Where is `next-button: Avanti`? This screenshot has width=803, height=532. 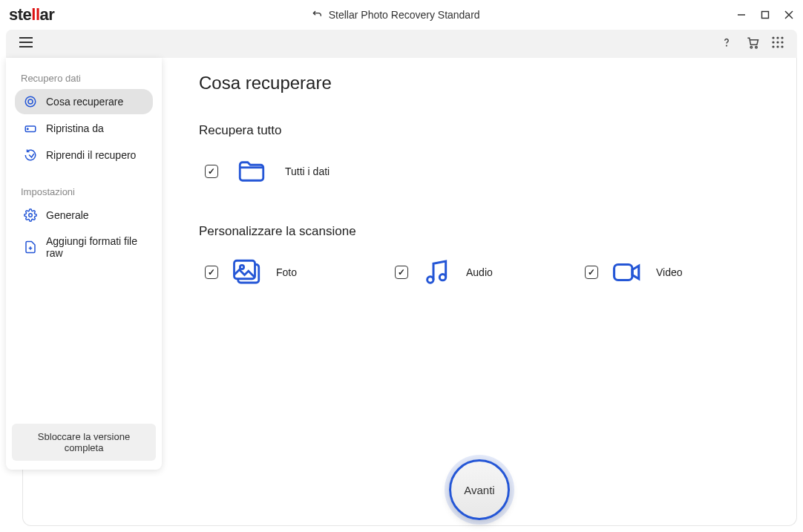 next-button: Avanti is located at coordinates (479, 490).